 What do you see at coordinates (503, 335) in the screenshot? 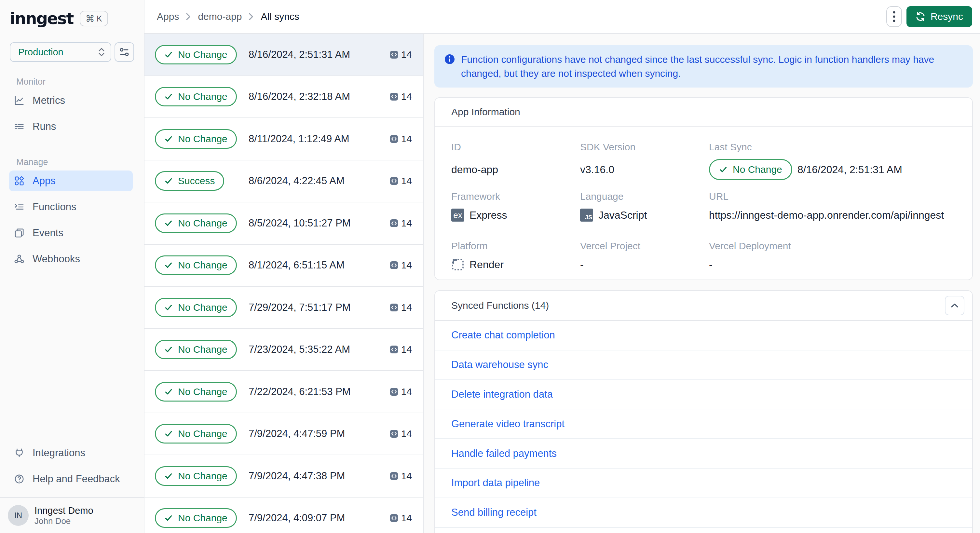
I see `function-link: Create chat completion` at bounding box center [503, 335].